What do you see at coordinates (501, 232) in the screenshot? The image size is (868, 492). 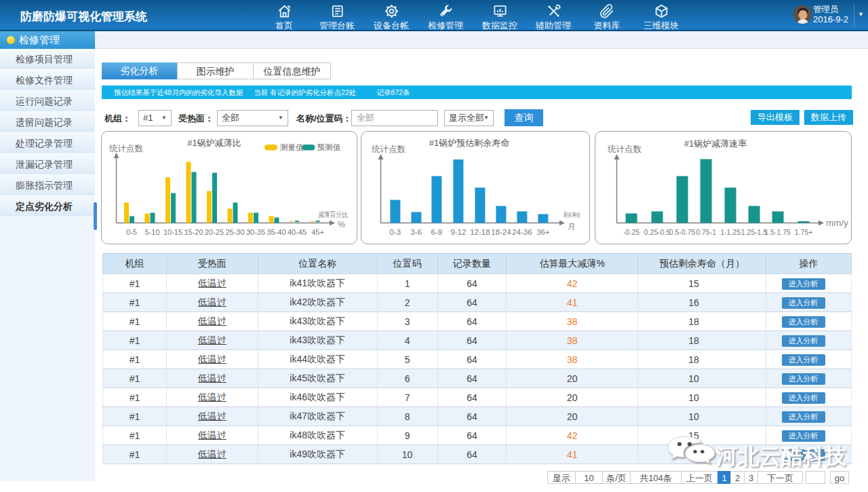 I see `svg-text: 18-24` at bounding box center [501, 232].